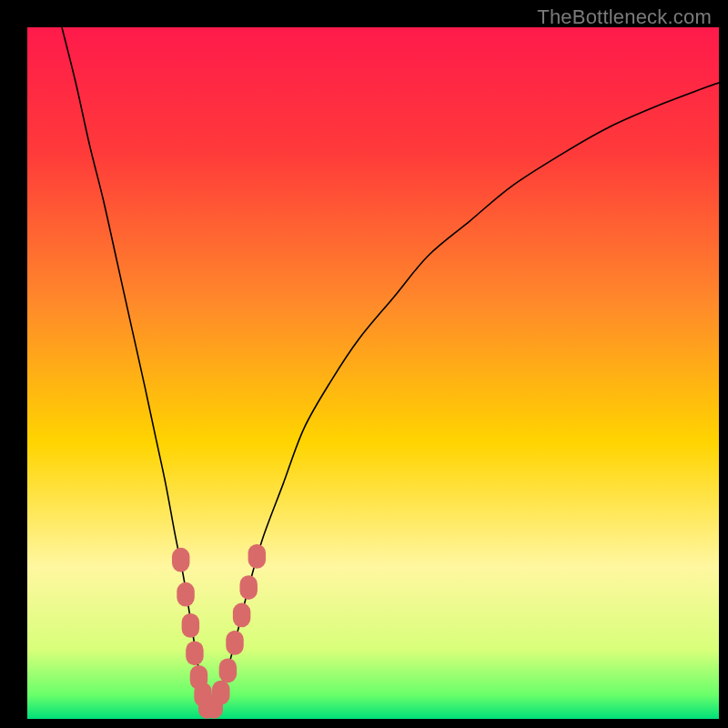 The height and width of the screenshot is (728, 728). Describe the element at coordinates (624, 17) in the screenshot. I see `watermark-text: TheBottleneck.com` at that location.